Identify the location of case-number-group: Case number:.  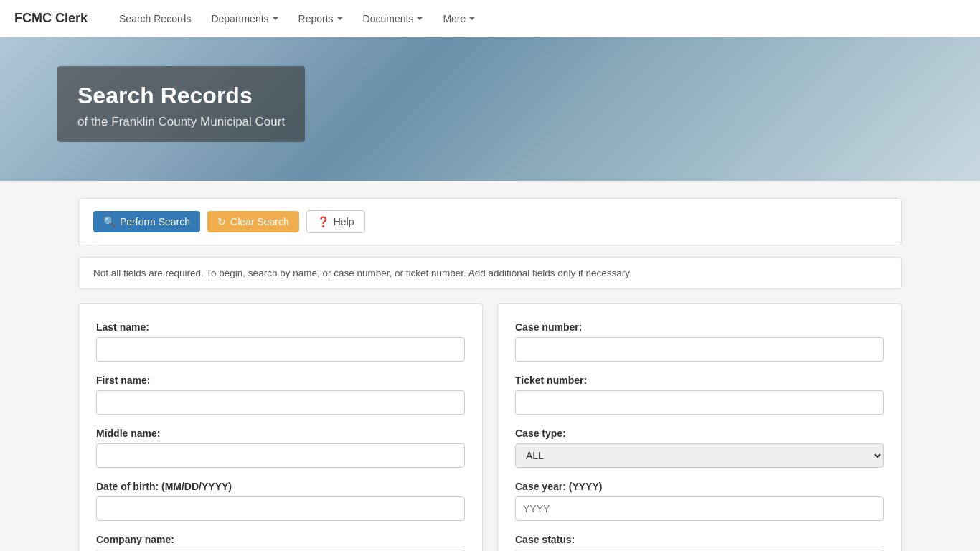
(699, 342).